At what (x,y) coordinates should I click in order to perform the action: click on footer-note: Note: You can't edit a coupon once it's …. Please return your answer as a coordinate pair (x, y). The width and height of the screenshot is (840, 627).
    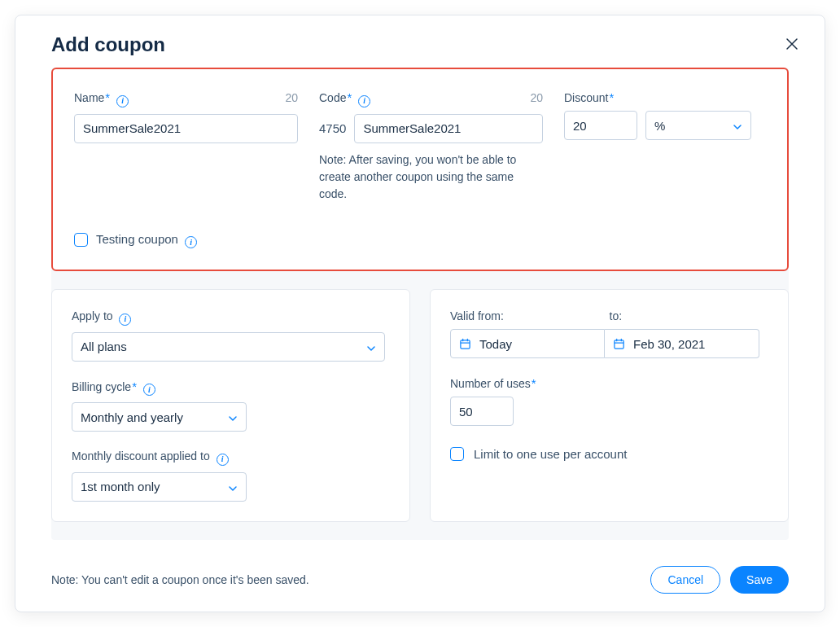
    Looking at the image, I should click on (181, 580).